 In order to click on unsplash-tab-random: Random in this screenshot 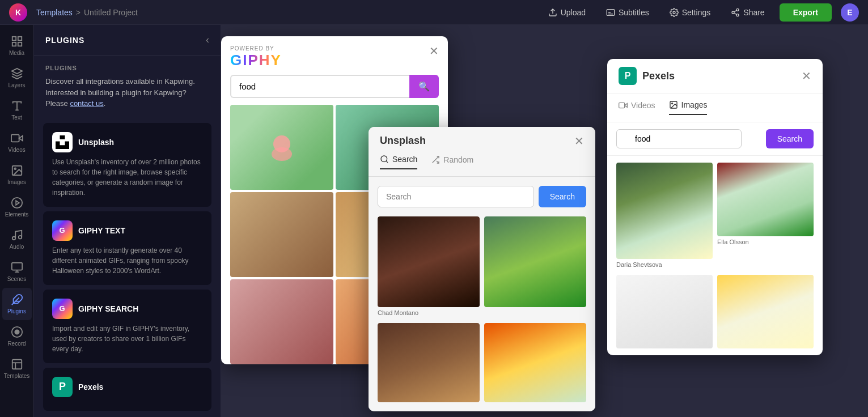, I will do `click(452, 162)`.